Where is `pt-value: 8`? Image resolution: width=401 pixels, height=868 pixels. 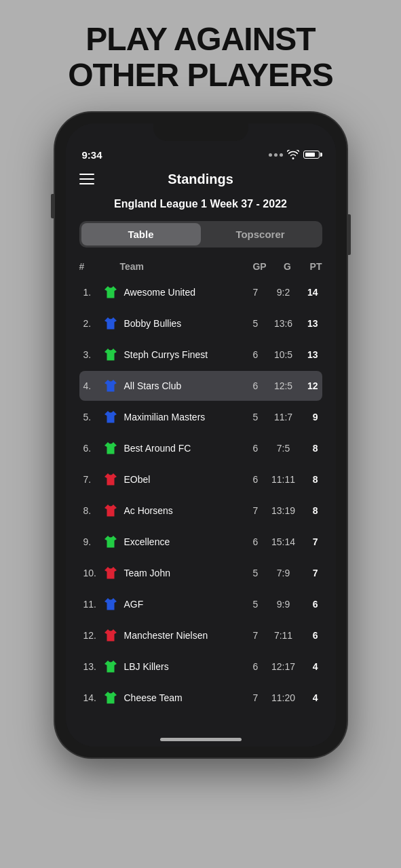
pt-value: 8 is located at coordinates (309, 511).